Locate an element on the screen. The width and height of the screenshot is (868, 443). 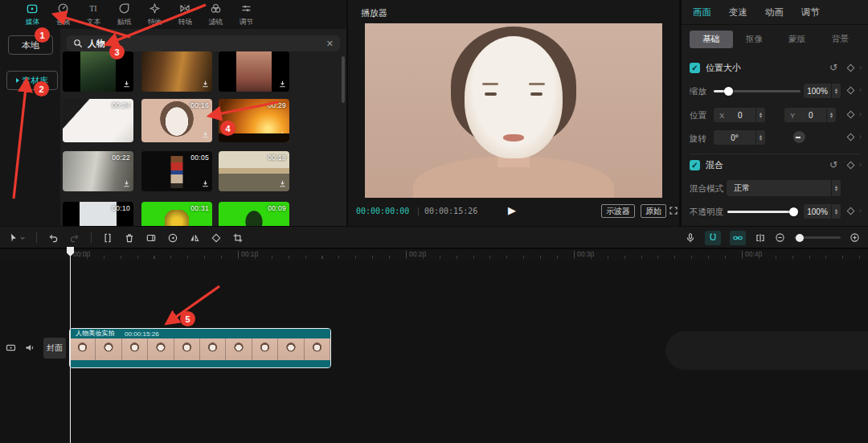
position-keyframe-icon is located at coordinates (851, 115).